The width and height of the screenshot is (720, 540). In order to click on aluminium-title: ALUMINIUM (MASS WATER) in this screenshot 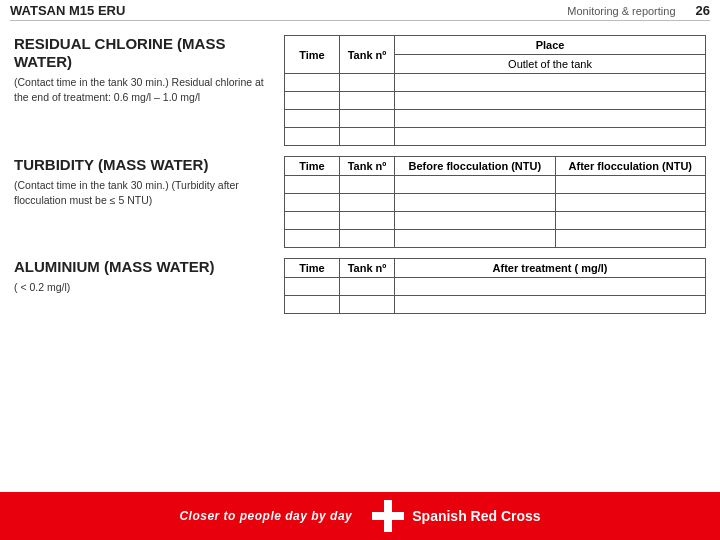, I will do `click(140, 267)`.